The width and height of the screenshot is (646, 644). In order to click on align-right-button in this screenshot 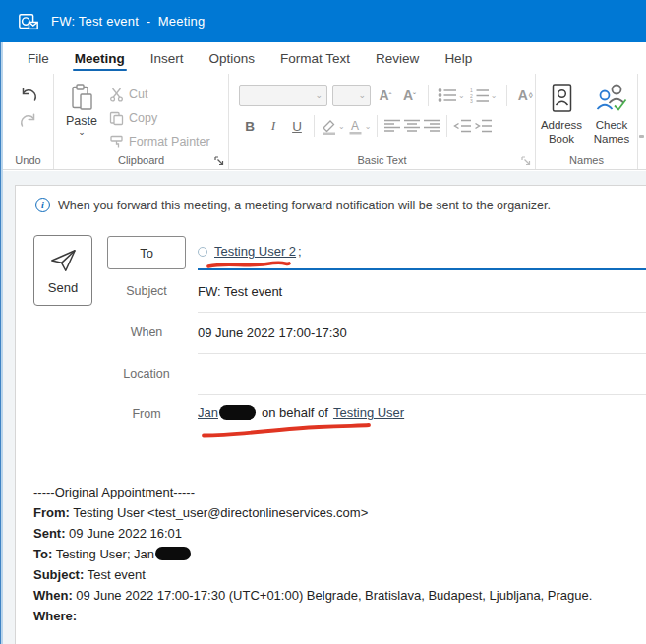, I will do `click(432, 126)`.